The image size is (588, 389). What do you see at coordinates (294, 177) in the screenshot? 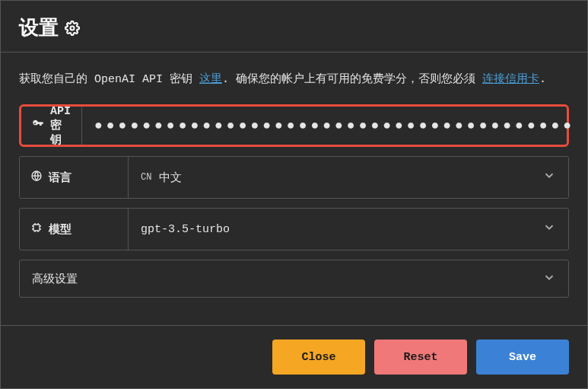
I see `language-row: 语言 CN 中文` at bounding box center [294, 177].